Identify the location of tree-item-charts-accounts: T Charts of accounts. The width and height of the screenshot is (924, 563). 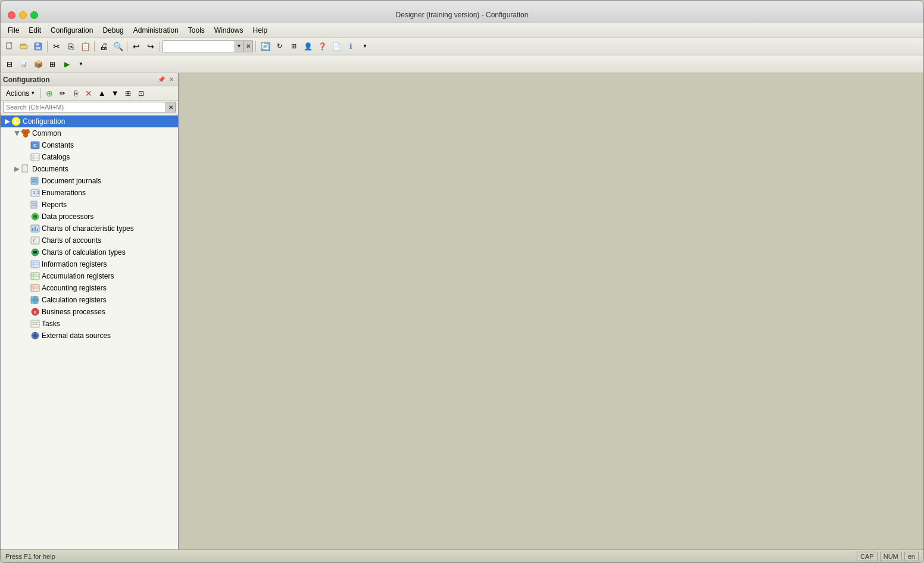
(89, 240).